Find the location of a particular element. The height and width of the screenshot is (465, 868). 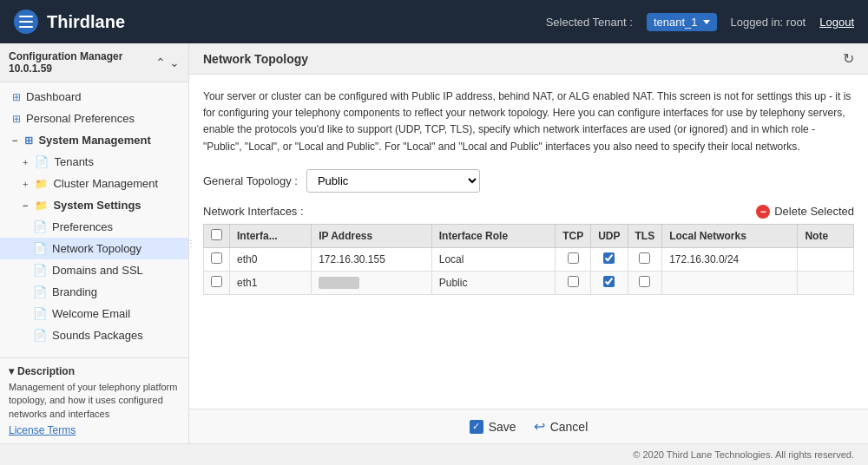

tenant-selector: tenant_1 is located at coordinates (682, 23).